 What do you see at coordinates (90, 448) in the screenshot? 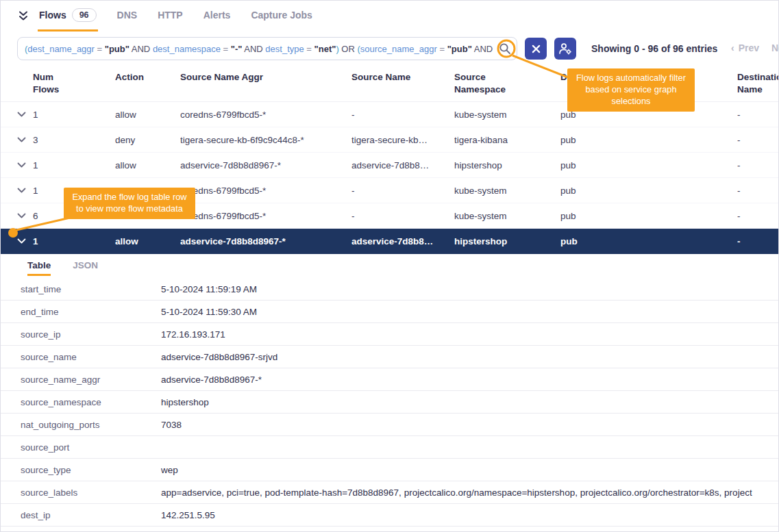
I see `field-key: source_port` at bounding box center [90, 448].